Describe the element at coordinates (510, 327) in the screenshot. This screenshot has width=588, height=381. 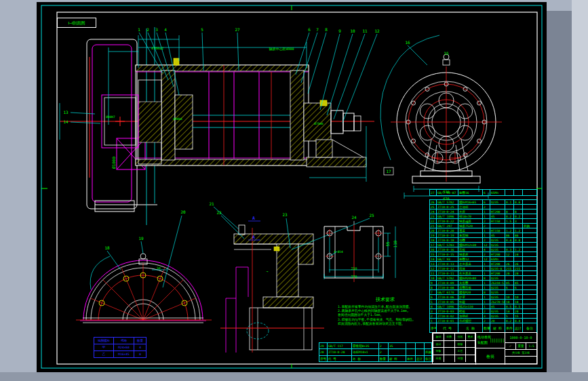
I see `table-cell: 单件` at that location.